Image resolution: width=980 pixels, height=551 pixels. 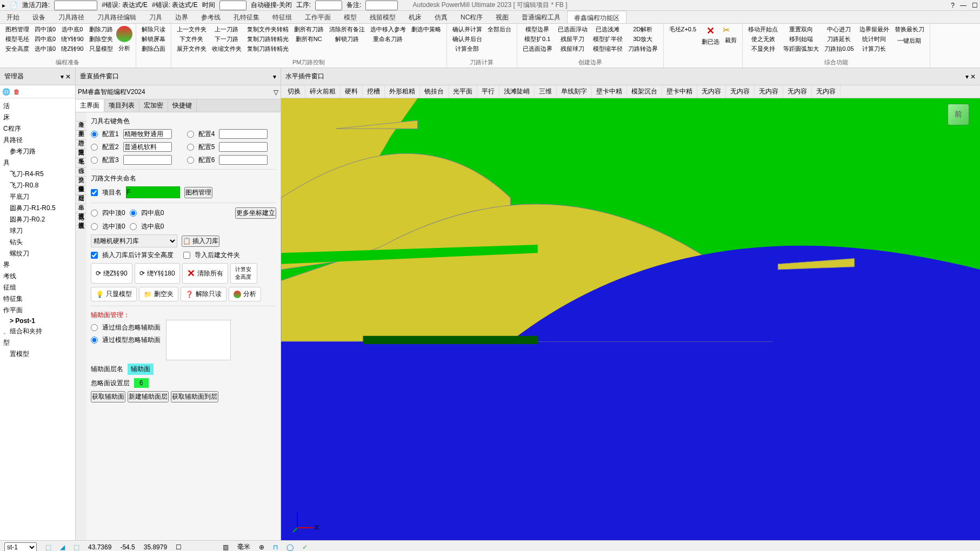 I want to click on tree-node: 作平面, so click(x=38, y=310).